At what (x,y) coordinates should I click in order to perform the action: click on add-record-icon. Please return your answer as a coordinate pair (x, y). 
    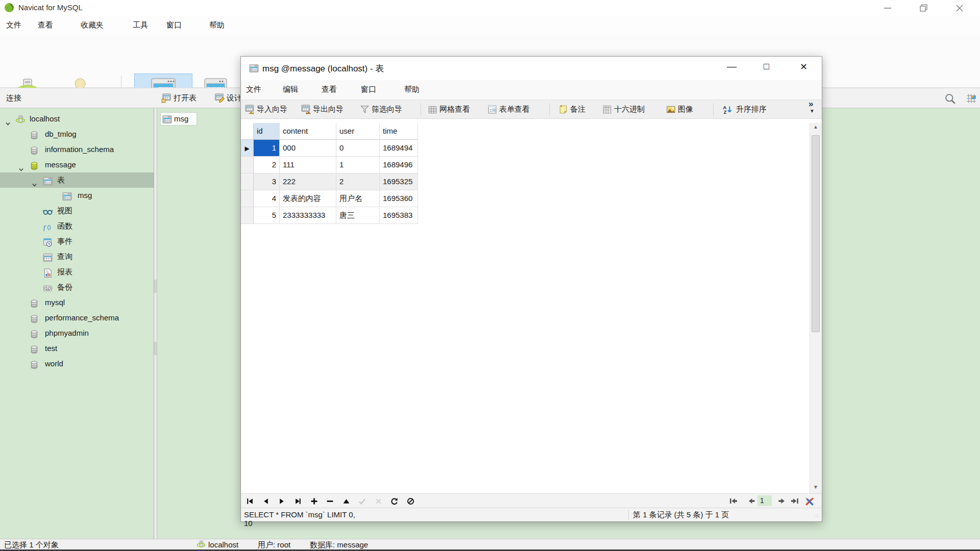
    Looking at the image, I should click on (314, 501).